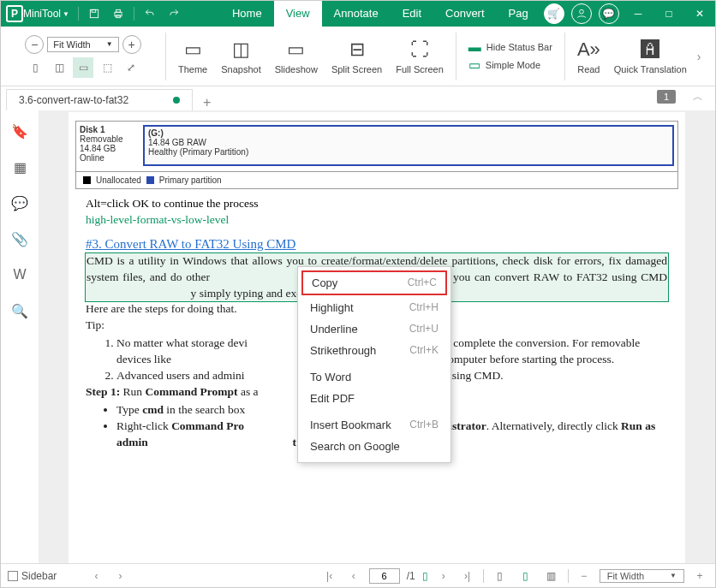 Image resolution: width=716 pixels, height=588 pixels. What do you see at coordinates (385, 576) in the screenshot?
I see `page-input` at bounding box center [385, 576].